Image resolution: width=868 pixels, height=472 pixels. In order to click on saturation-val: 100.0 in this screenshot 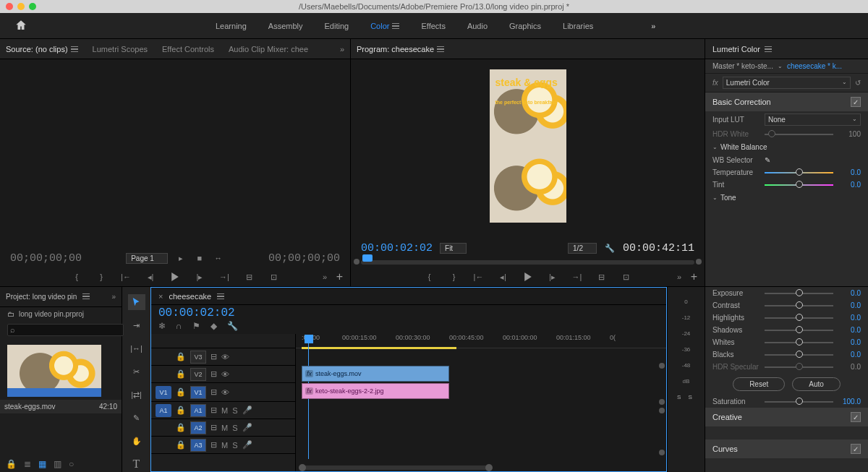, I will do `click(849, 402)`.